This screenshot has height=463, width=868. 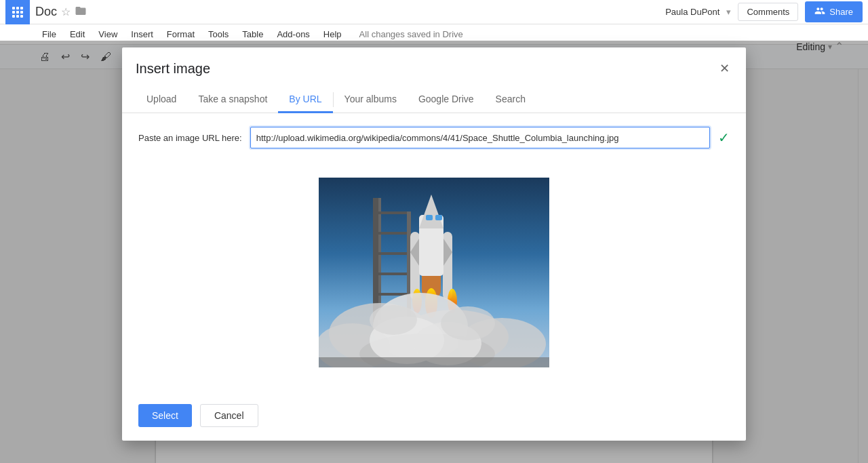 What do you see at coordinates (190, 138) in the screenshot?
I see `url-label: Paste an image URL here:` at bounding box center [190, 138].